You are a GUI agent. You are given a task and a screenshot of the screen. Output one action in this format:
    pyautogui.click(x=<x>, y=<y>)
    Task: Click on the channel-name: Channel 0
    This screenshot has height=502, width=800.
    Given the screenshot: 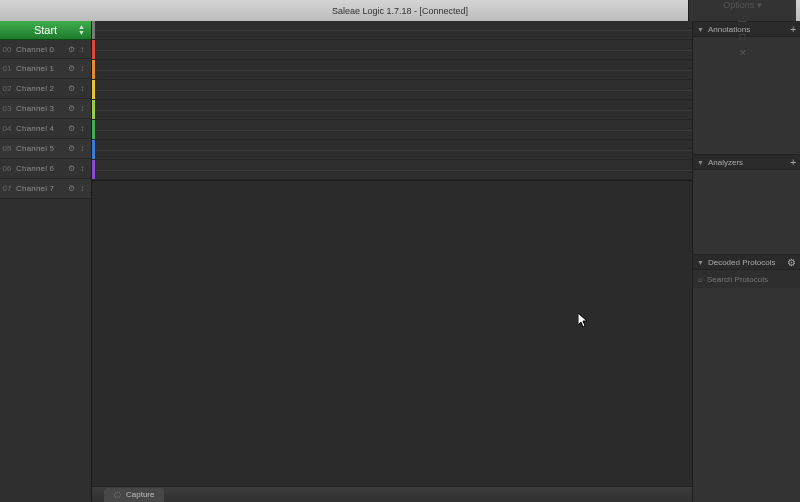 What is the action you would take?
    pyautogui.click(x=40, y=50)
    